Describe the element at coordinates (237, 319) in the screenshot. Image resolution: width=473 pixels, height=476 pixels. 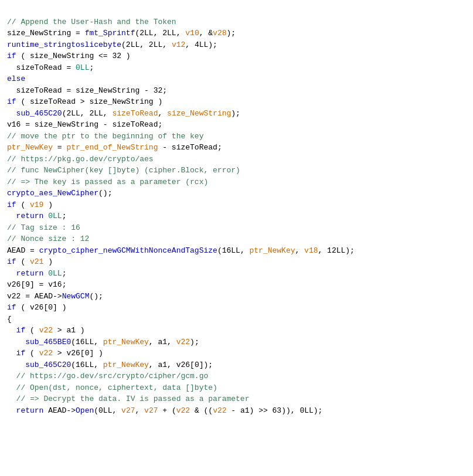
I see `code-line-27: {` at that location.